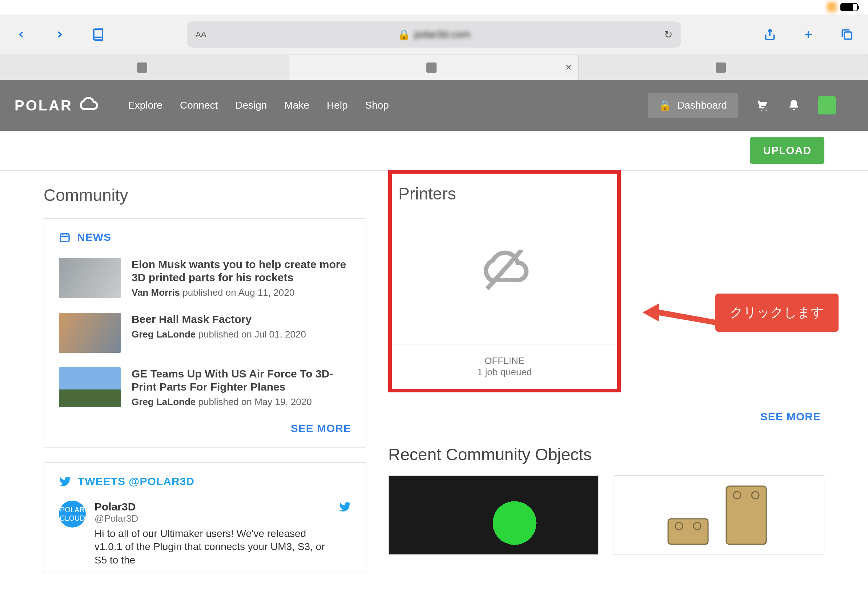 The height and width of the screenshot is (606, 868). I want to click on brand-text: POLAR, so click(43, 106).